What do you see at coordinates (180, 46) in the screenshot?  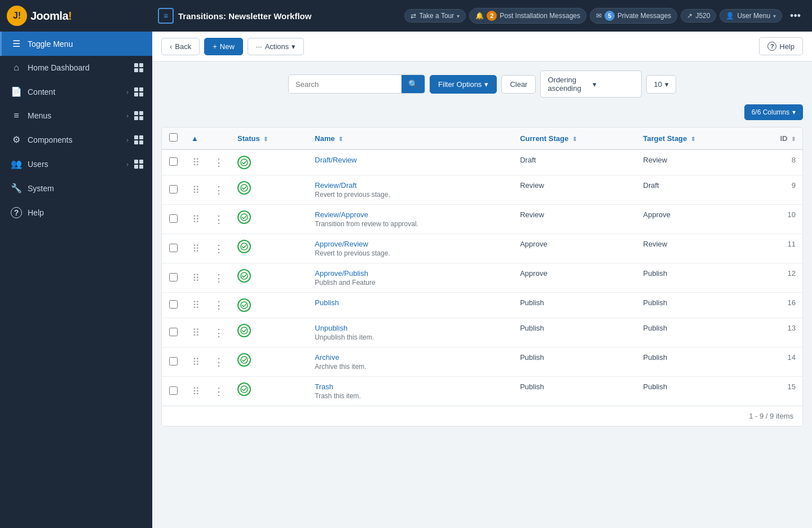 I see `back-button: ‹ Back` at bounding box center [180, 46].